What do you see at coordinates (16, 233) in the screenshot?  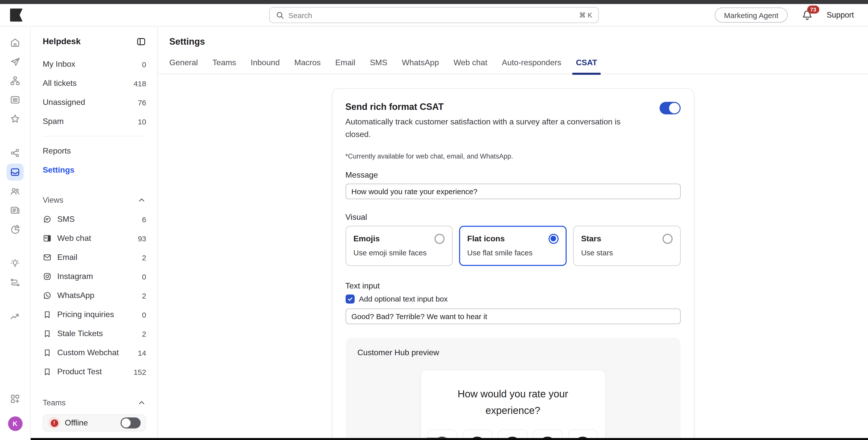 I see `nav-rail: K` at bounding box center [16, 233].